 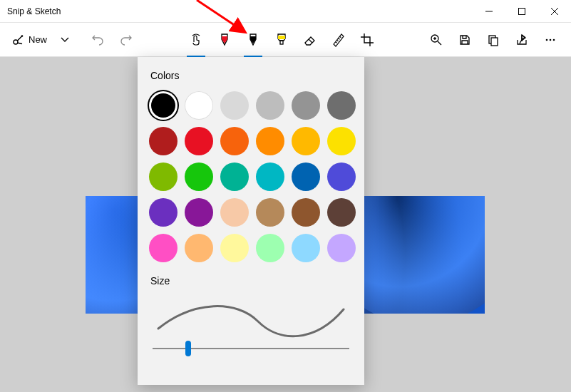 I want to click on zoom-icon, so click(x=436, y=40).